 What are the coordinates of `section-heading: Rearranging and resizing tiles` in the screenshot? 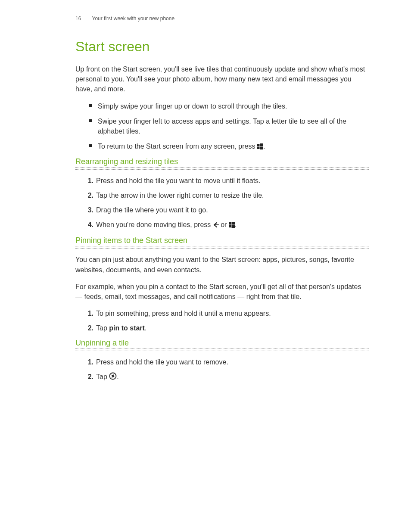 It's located at (222, 162).